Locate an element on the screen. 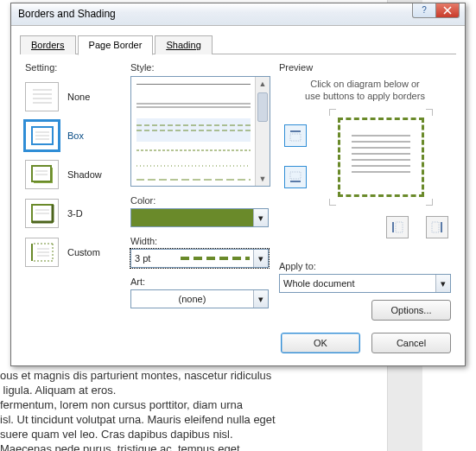  scroll-up-icon: ▲ is located at coordinates (263, 84).